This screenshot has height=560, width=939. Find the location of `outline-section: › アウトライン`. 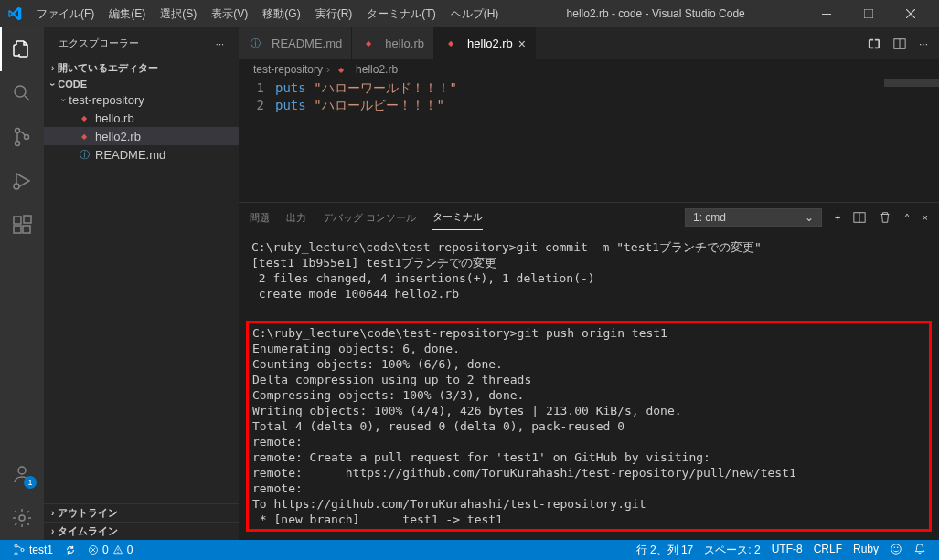

outline-section: › アウトライン is located at coordinates (141, 512).